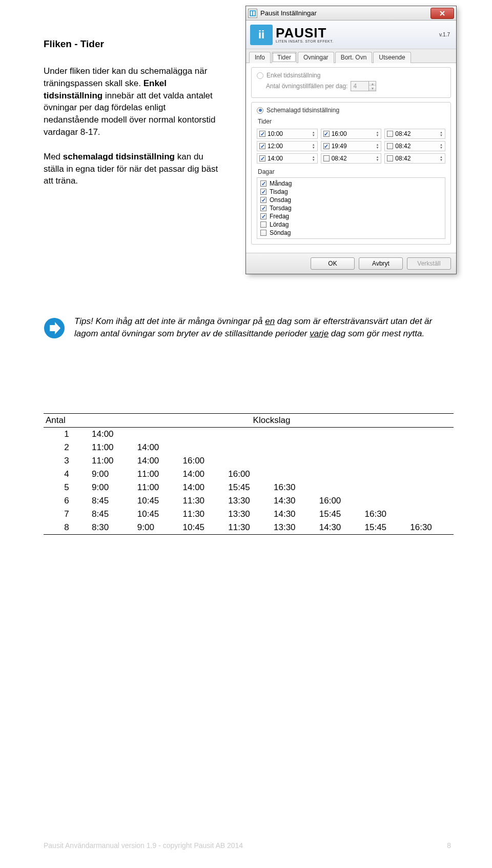 This screenshot has width=492, height=868. What do you see at coordinates (385, 528) in the screenshot?
I see `table-cell-time: 15:45` at bounding box center [385, 528].